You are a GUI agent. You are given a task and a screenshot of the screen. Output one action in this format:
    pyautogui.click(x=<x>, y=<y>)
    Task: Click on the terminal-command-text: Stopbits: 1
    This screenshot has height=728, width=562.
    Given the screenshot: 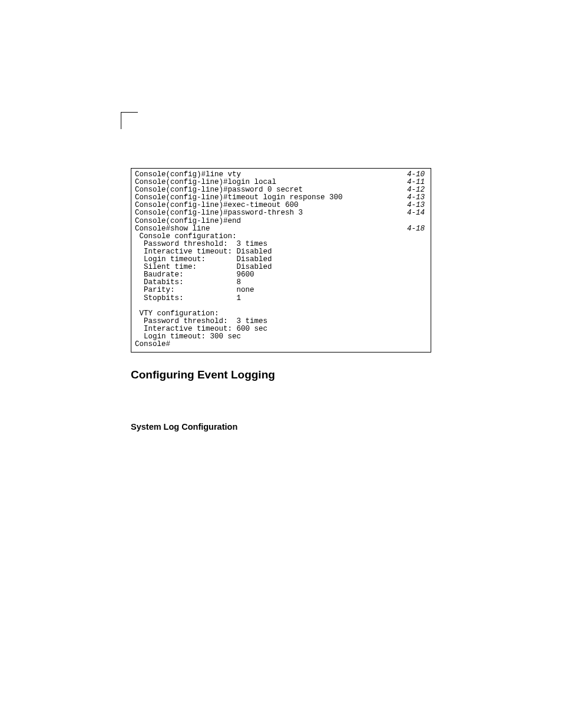 What is the action you would take?
    pyautogui.click(x=188, y=298)
    